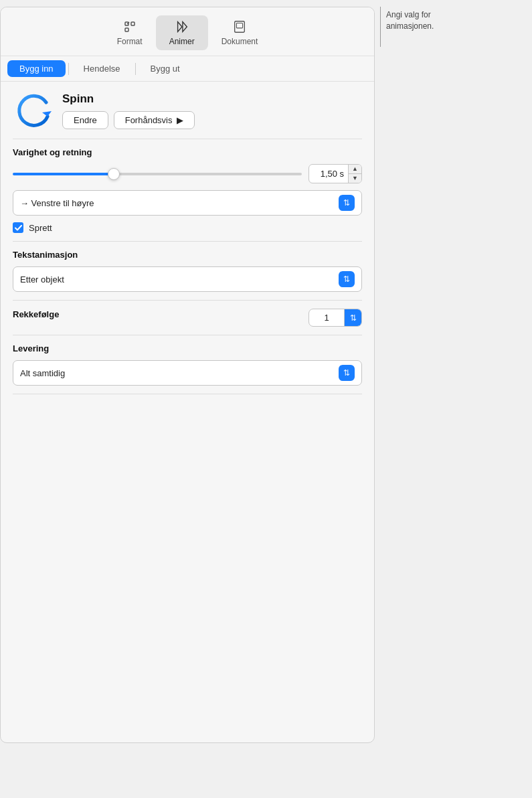 The height and width of the screenshot is (798, 532). What do you see at coordinates (355, 174) in the screenshot?
I see `duration-stepper: ▲ ▼` at bounding box center [355, 174].